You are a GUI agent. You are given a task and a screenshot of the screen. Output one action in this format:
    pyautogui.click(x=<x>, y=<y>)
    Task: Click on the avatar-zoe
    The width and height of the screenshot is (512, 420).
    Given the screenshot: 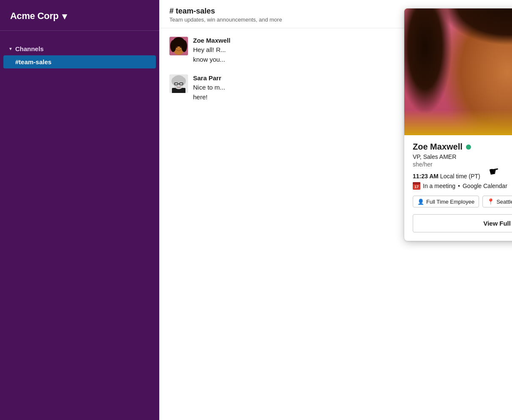 What is the action you would take?
    pyautogui.click(x=179, y=46)
    